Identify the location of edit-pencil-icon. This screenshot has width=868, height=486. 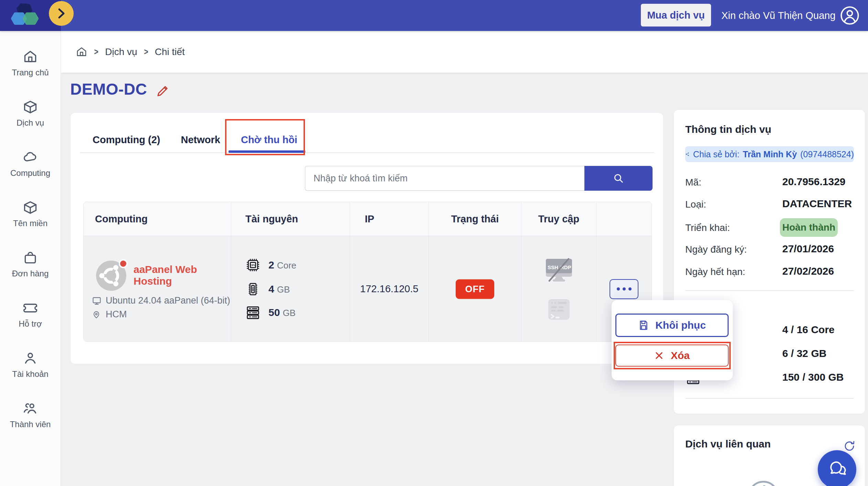
(163, 91).